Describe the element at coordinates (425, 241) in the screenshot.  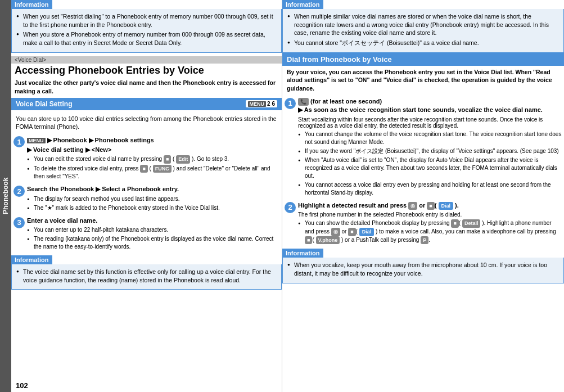
I see `pushtalk-icon: P` at that location.